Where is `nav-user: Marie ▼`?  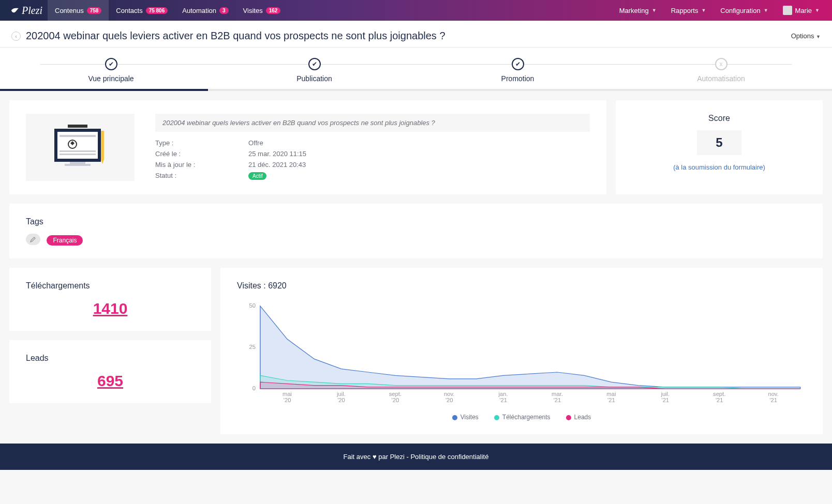
nav-user: Marie ▼ is located at coordinates (801, 10).